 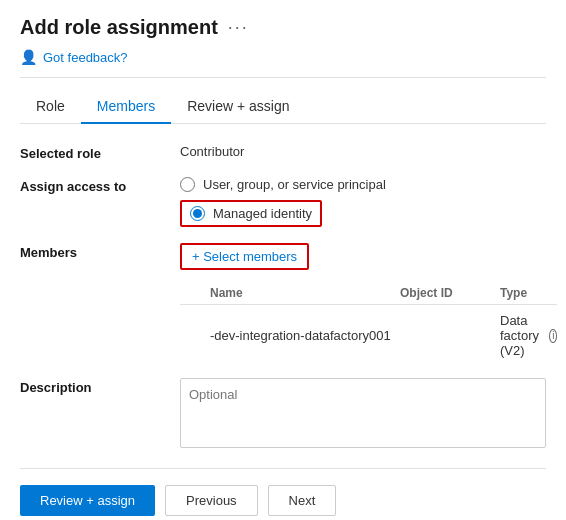 What do you see at coordinates (198, 214) in the screenshot?
I see `radio-managed-identity-input` at bounding box center [198, 214].